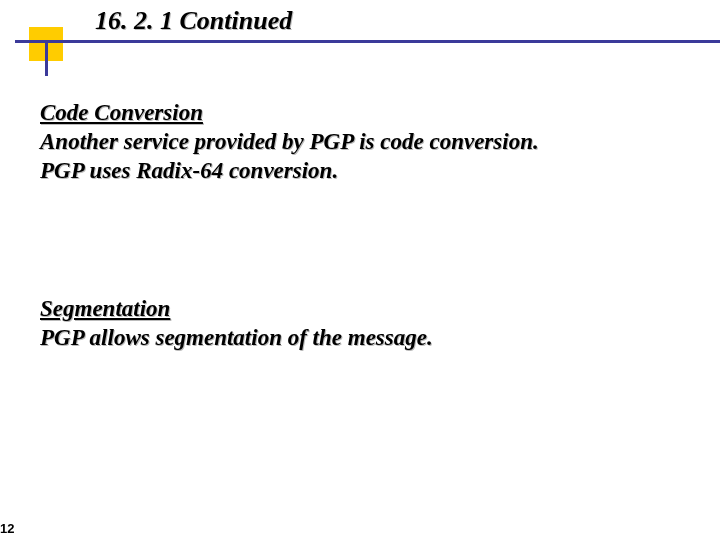 The height and width of the screenshot is (540, 720). Describe the element at coordinates (194, 21) in the screenshot. I see `slide-title: 16. 2. 1 Continued` at that location.